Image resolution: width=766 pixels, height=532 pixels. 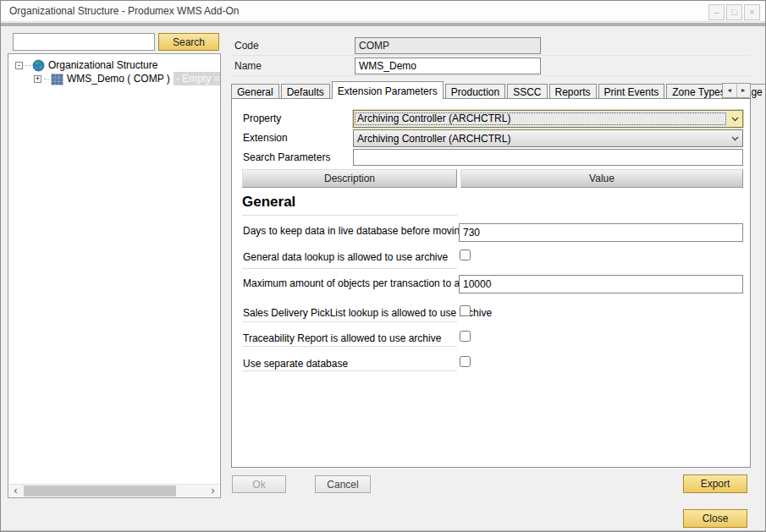 What do you see at coordinates (286, 157) in the screenshot?
I see `search-parameters-label: Search Parameters` at bounding box center [286, 157].